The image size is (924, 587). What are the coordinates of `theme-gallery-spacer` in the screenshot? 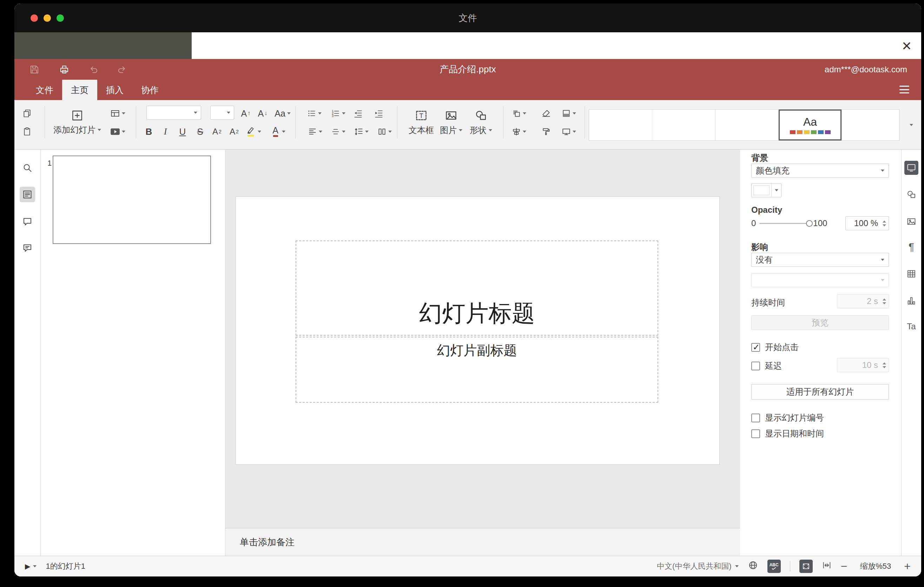 It's located at (870, 125).